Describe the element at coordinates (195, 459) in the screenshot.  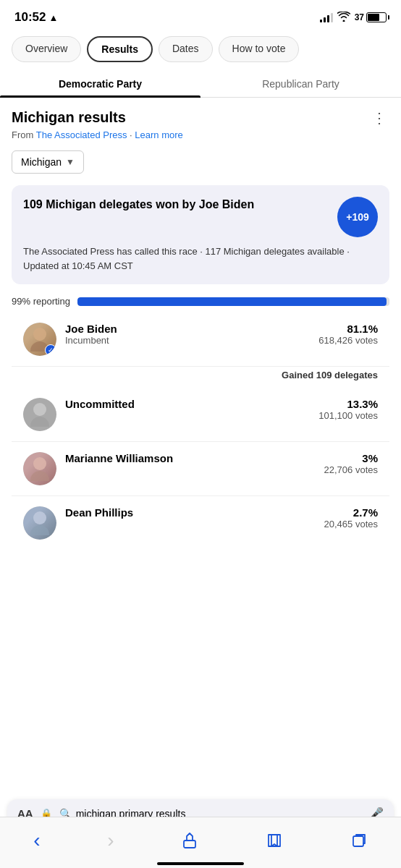
I see `candidate-info: Marianne Williamson` at that location.